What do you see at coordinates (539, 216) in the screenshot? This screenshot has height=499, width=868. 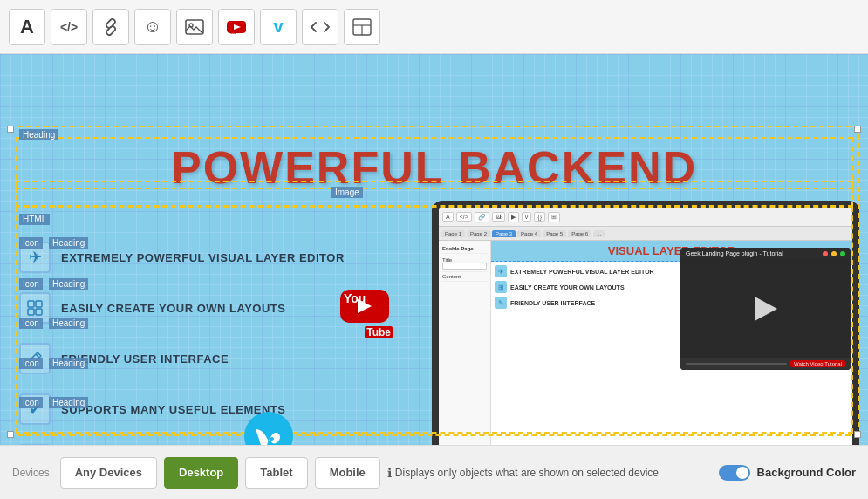 I see `screen-tb-embed: {}` at bounding box center [539, 216].